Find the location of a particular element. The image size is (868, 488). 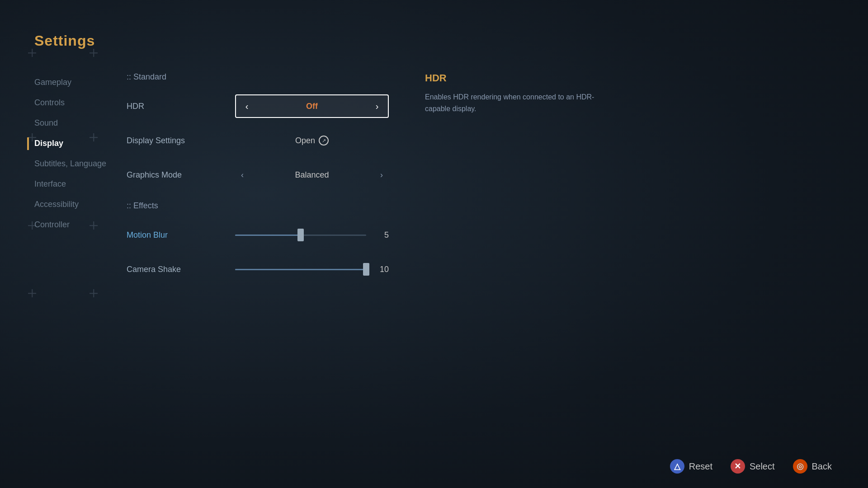

hdr-toggle: ‹ Off › is located at coordinates (312, 106).